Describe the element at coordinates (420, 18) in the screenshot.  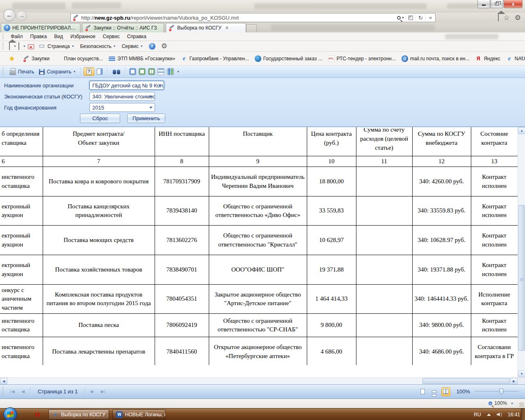
I see `refresh-button: ↻` at that location.